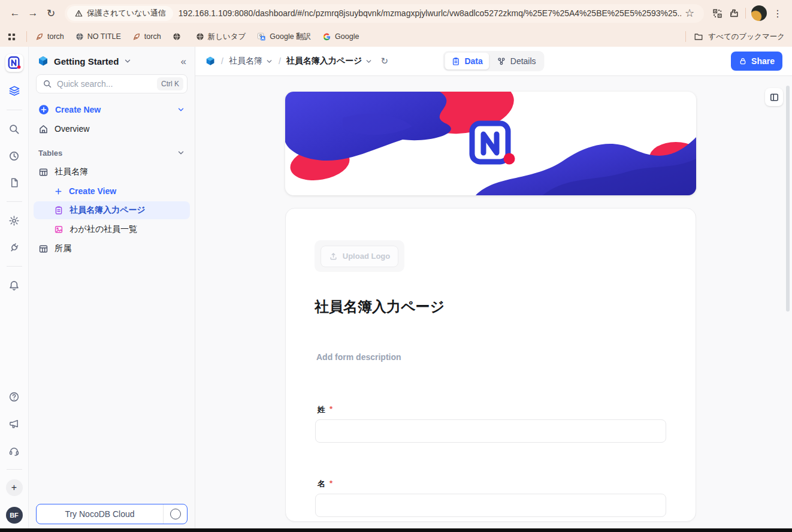 This screenshot has height=532, width=792. Describe the element at coordinates (12, 37) in the screenshot. I see `apps-grid-icon` at that location.